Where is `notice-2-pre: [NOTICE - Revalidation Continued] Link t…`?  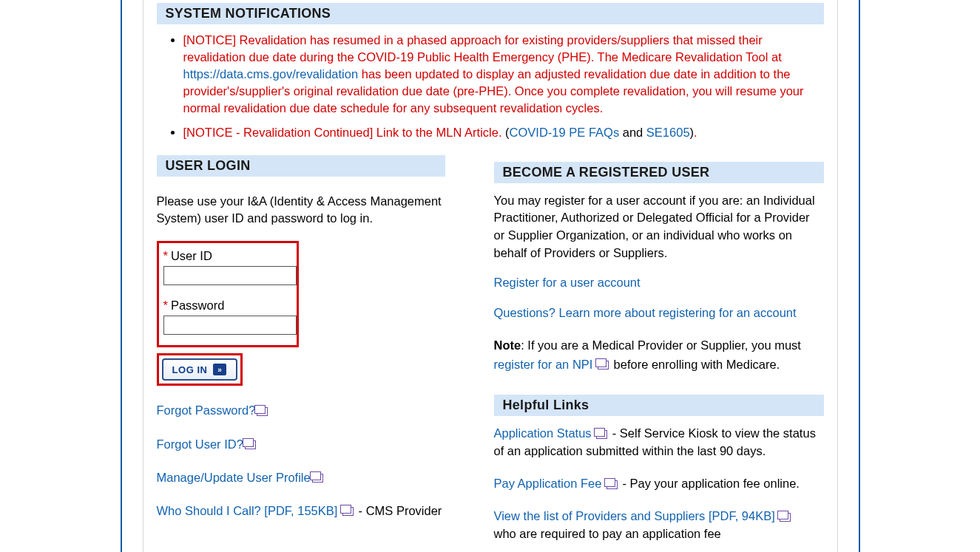 notice-2-pre: [NOTICE - Revalidation Continued] Link t… is located at coordinates (345, 132).